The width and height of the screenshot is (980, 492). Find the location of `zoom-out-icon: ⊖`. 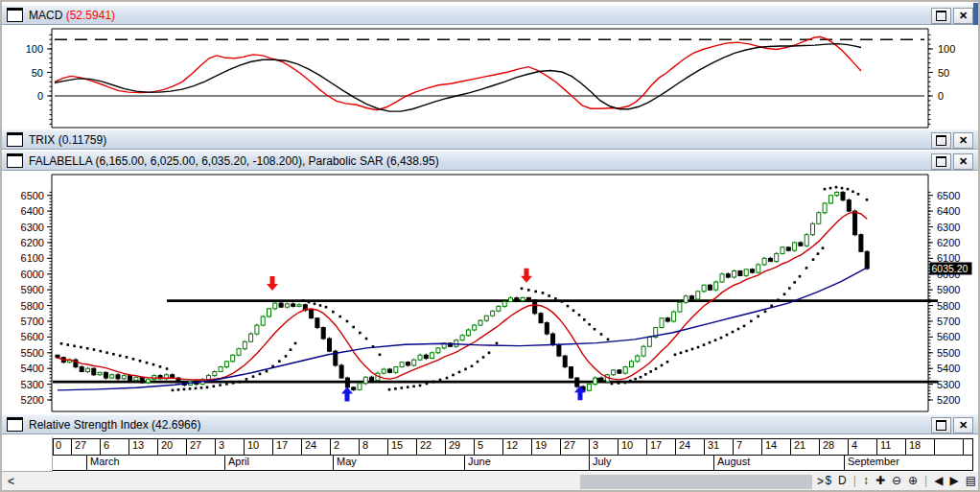

zoom-out-icon: ⊖ is located at coordinates (897, 480).